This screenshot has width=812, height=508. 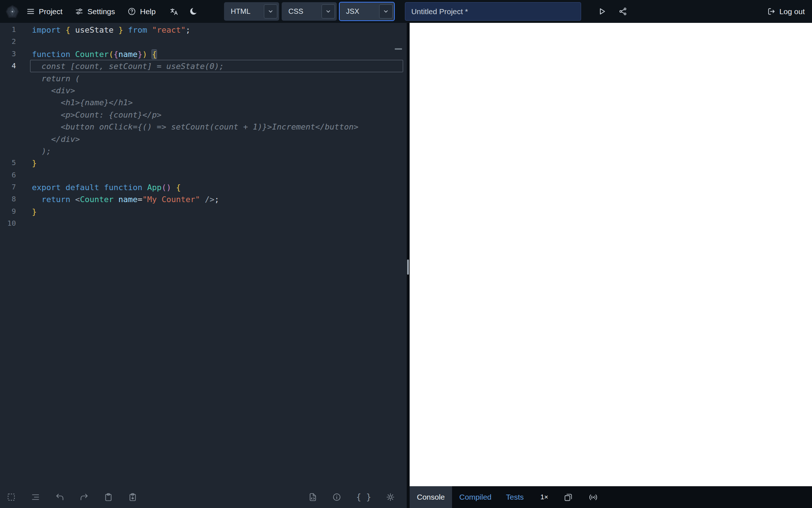 What do you see at coordinates (108, 497) in the screenshot?
I see `paste-icon` at bounding box center [108, 497].